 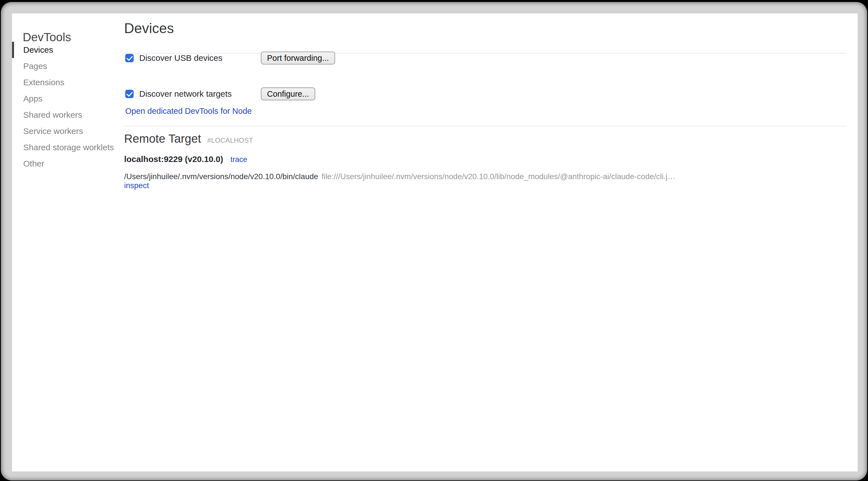 I want to click on target-binary-path: /Users/jinhuilee/.nvm/versions/node/v20.…, so click(x=221, y=177).